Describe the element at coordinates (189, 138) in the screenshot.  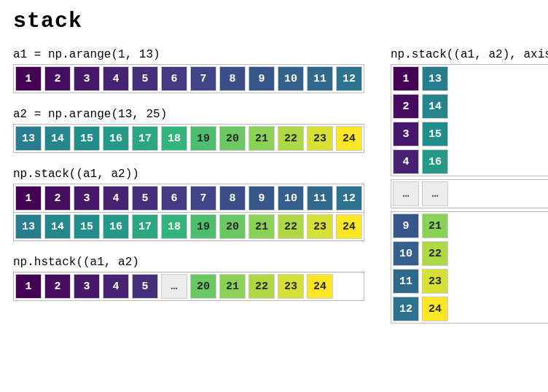
I see `array-a2: 131415161718192021222324` at that location.